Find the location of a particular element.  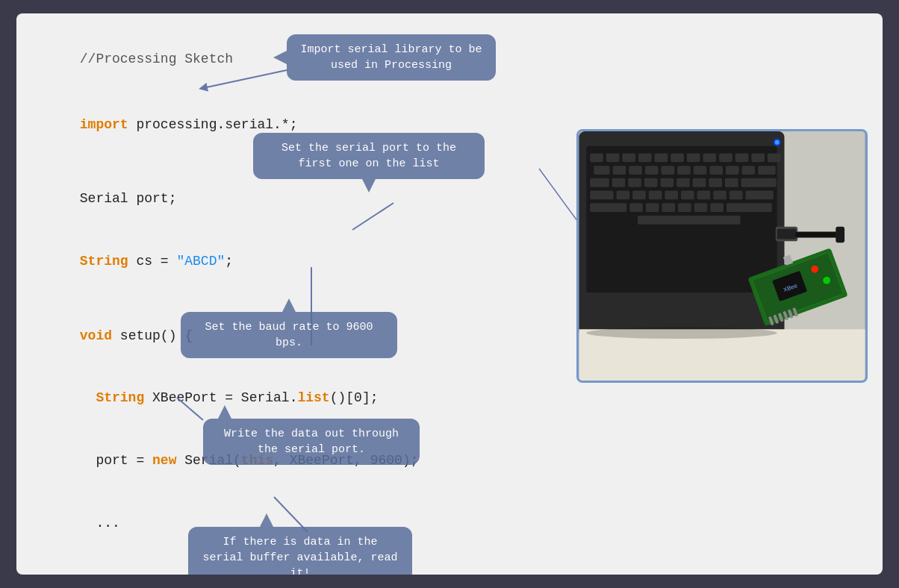

tooltip-baud-rate: Set the baud rate to 9600 bps. is located at coordinates (289, 335).